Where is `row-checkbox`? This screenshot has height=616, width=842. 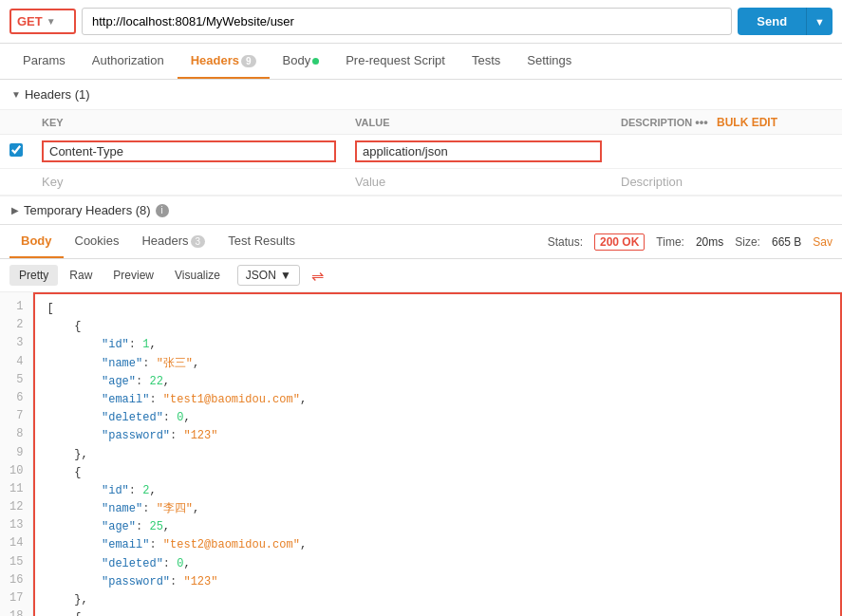
row-checkbox is located at coordinates (16, 150).